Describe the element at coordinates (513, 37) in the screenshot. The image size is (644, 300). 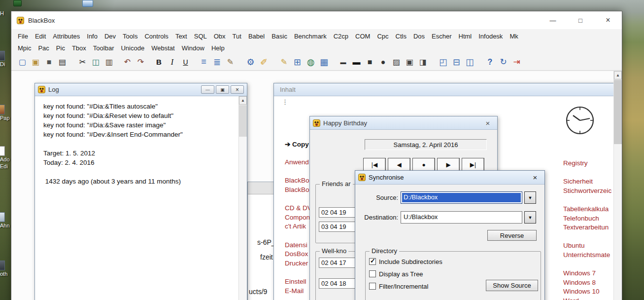
I see `menu-item: Mk` at that location.